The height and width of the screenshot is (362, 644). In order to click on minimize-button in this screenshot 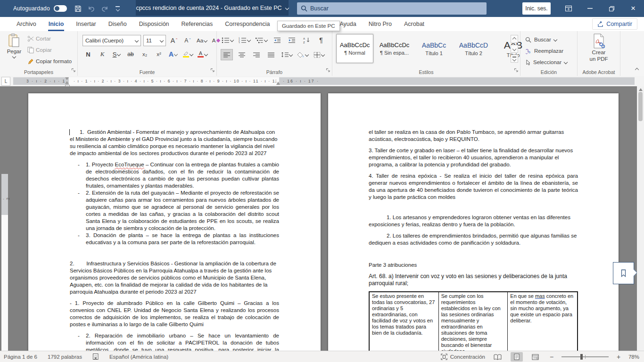, I will do `click(590, 8)`.